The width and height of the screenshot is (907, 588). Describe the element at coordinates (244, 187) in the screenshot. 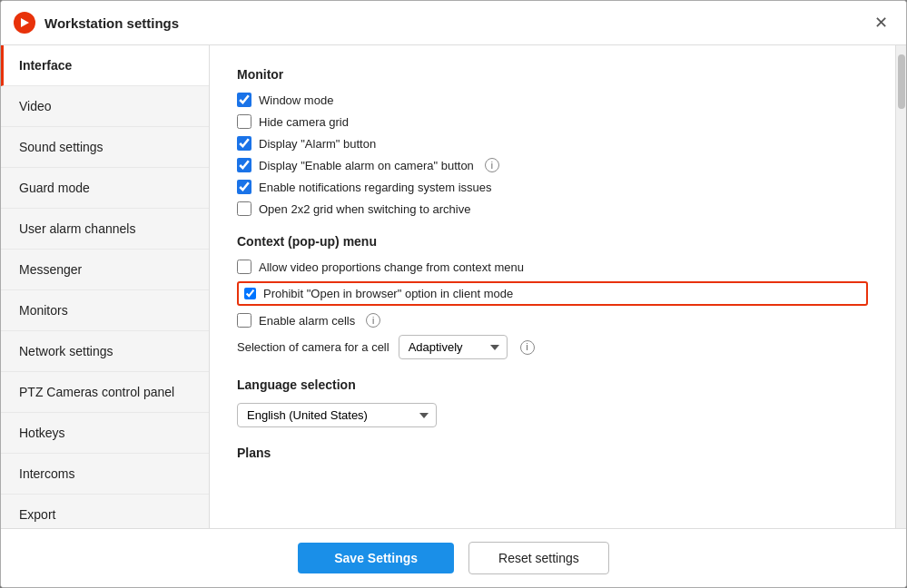

I see `enable-notifications-checkbox` at that location.